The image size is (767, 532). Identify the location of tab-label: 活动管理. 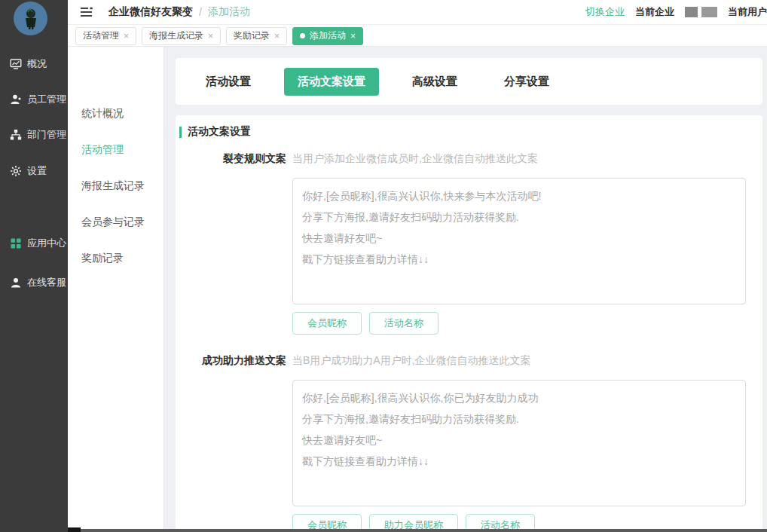
(101, 36).